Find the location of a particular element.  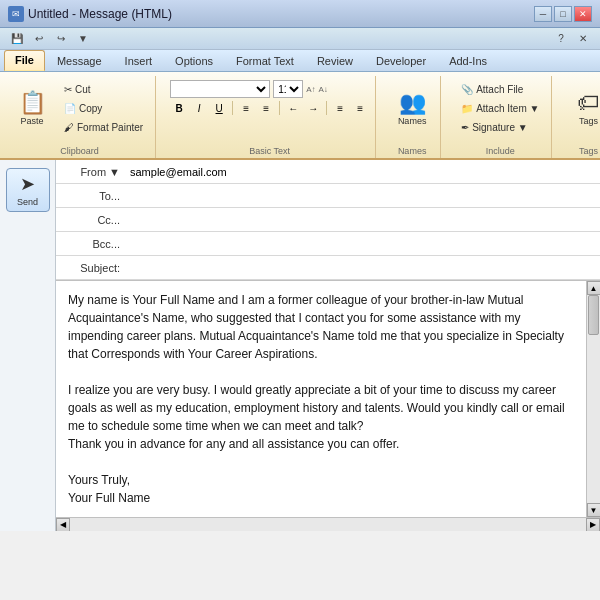

format-row: B I U ≡ ≡ ← → ≡ ≡ is located at coordinates (270, 108).